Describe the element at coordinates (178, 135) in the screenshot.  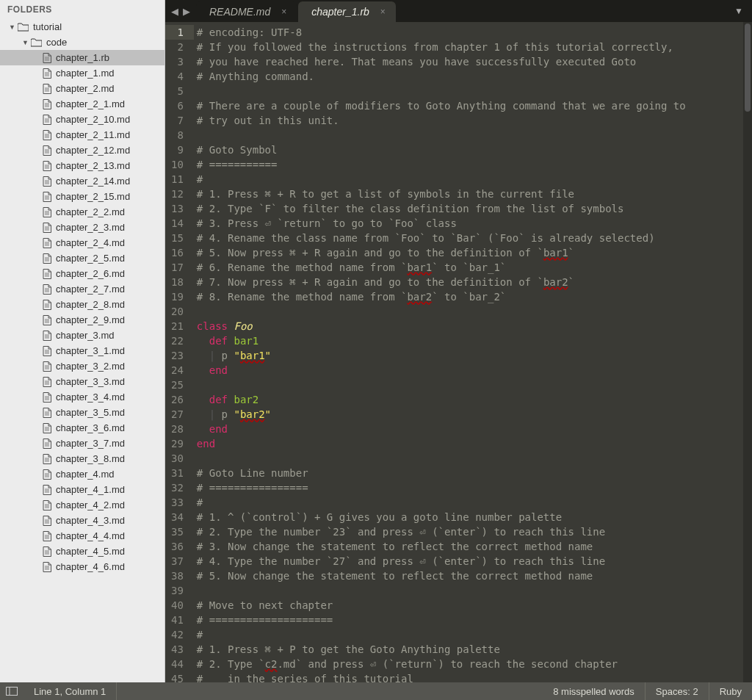
I see `line-number: 8` at that location.